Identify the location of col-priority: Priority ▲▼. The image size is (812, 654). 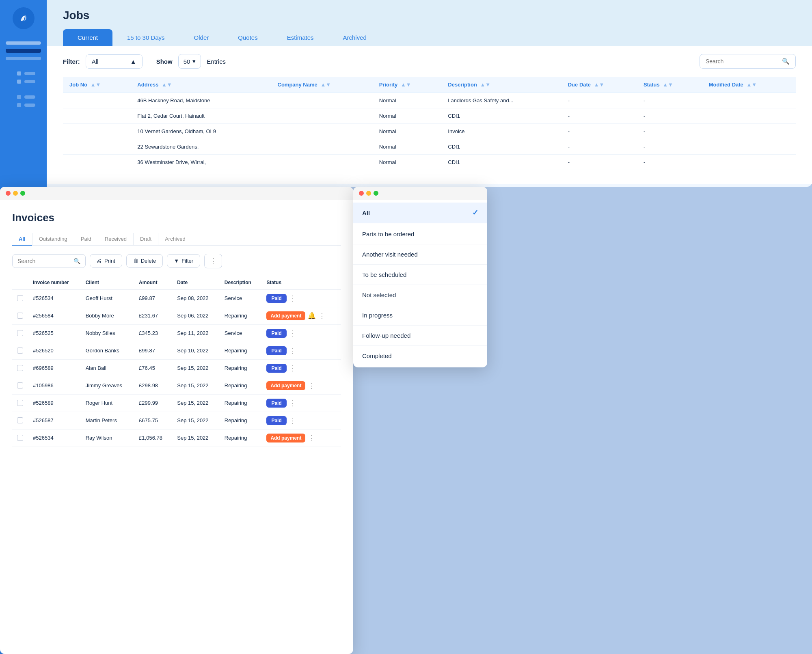
(407, 85).